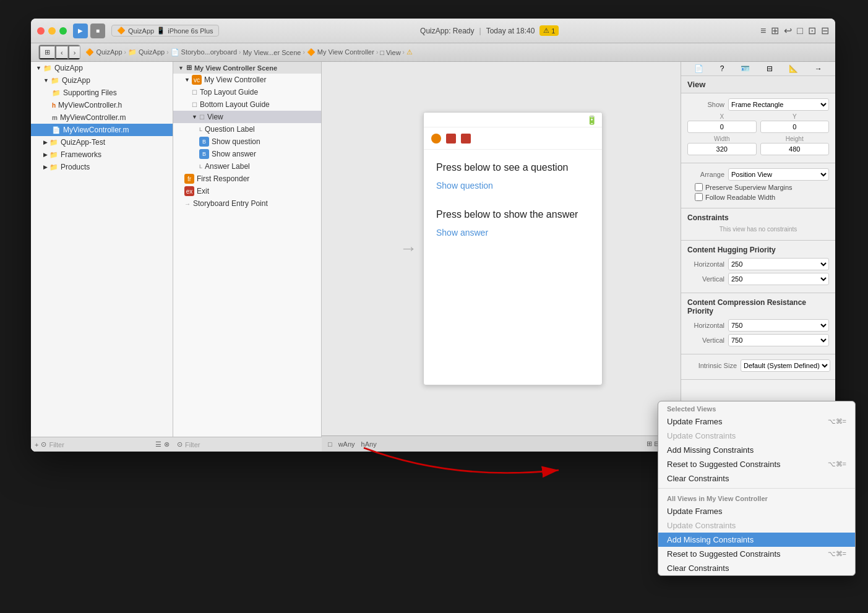 The width and height of the screenshot is (868, 613). Describe the element at coordinates (204, 52) in the screenshot. I see `breadcrumb-storyboard: 📄 Storybo...oryboard` at that location.